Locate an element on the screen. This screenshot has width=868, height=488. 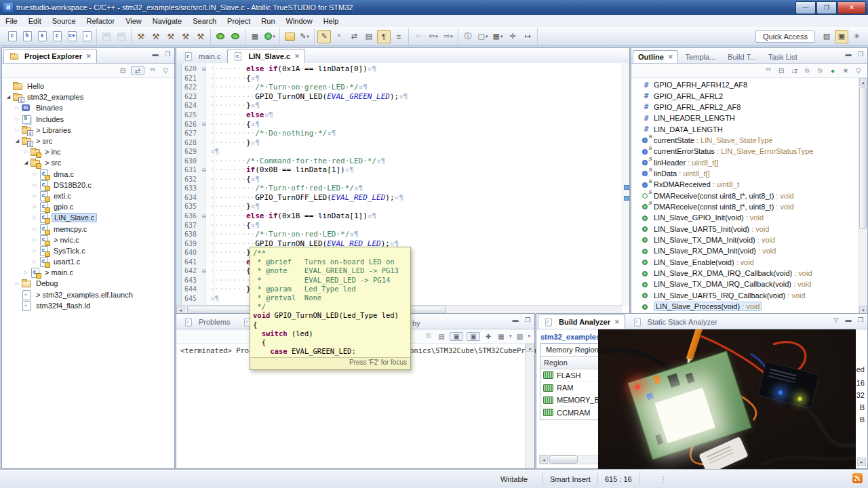
code-line-632: 632········{¤¶ is located at coordinates (399, 180).